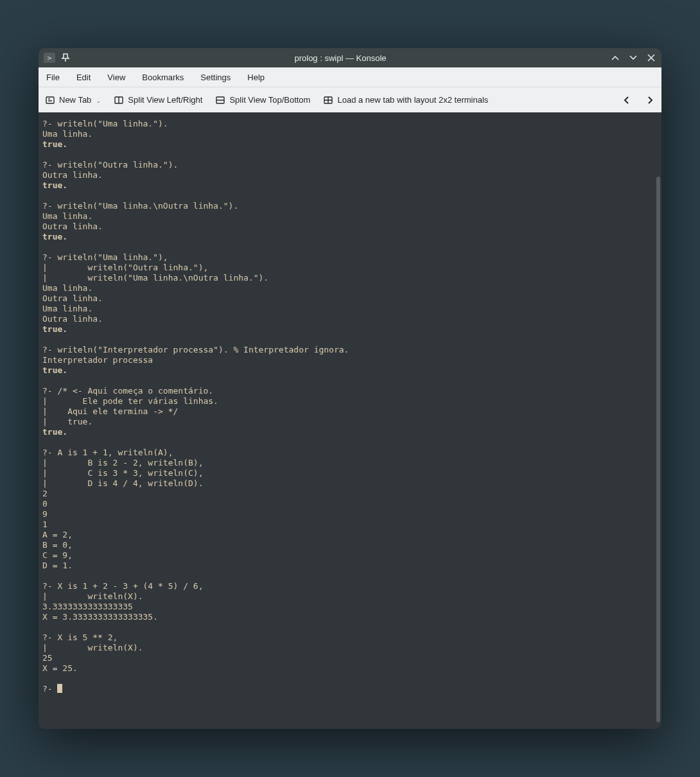 The width and height of the screenshot is (700, 777). I want to click on menu-settings: Settings, so click(216, 77).